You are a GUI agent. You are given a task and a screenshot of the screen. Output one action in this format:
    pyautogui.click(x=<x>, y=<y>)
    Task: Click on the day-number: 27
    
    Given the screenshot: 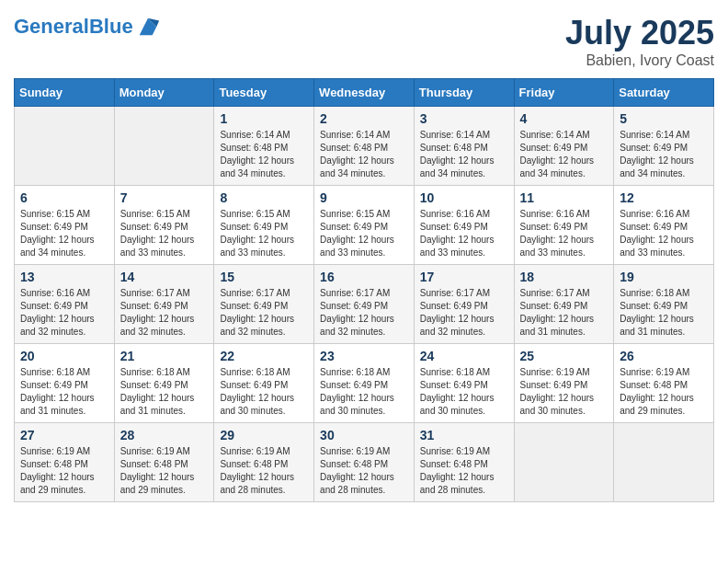 What is the action you would take?
    pyautogui.click(x=64, y=435)
    